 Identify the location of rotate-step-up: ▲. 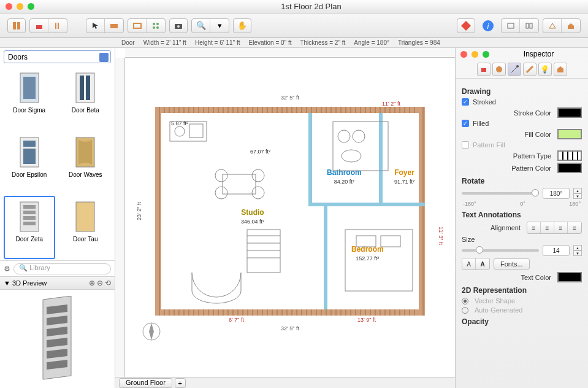
(578, 190).